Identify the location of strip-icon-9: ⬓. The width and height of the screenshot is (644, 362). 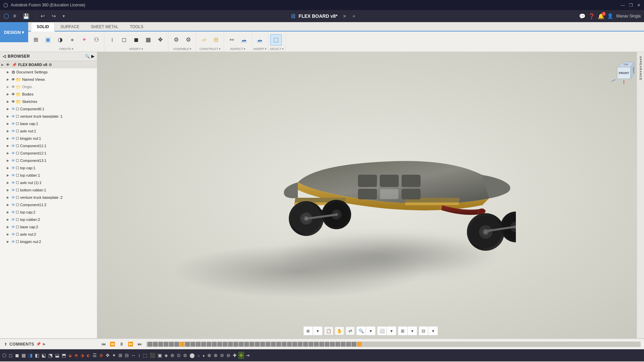
(57, 355).